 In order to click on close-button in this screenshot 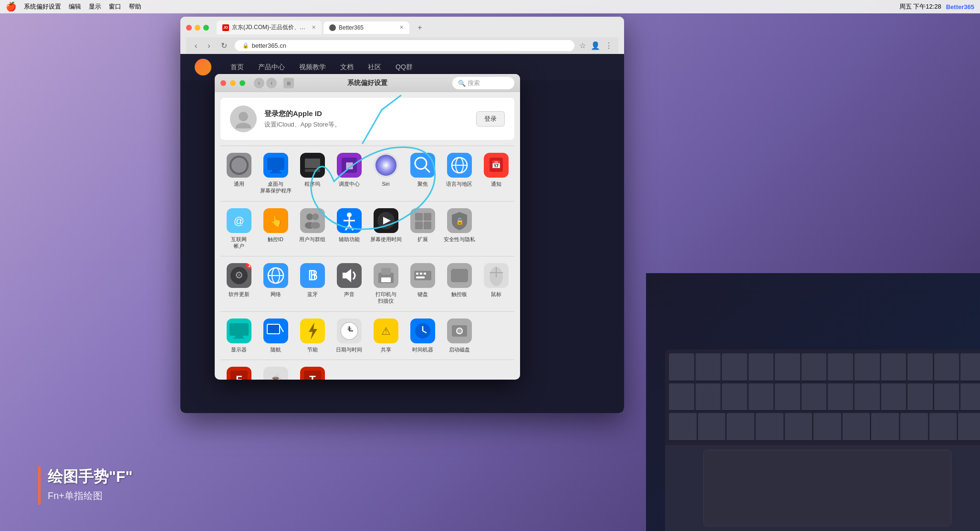, I will do `click(189, 28)`.